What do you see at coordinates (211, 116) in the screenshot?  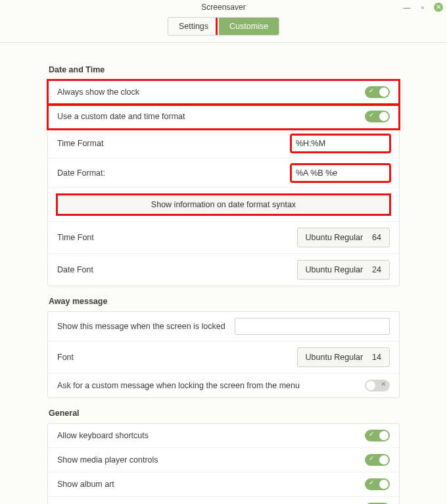 I see `use-custom-format-label: Use a custom date and time format` at bounding box center [211, 116].